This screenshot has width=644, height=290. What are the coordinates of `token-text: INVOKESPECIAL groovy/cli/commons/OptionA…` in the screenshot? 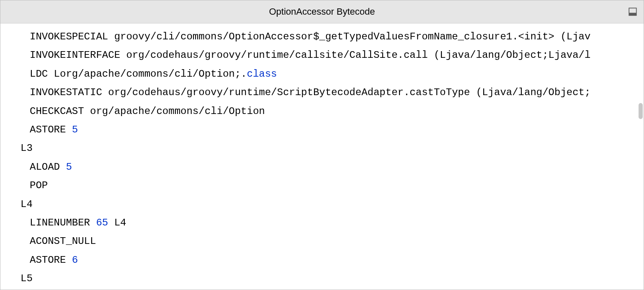 It's located at (310, 37).